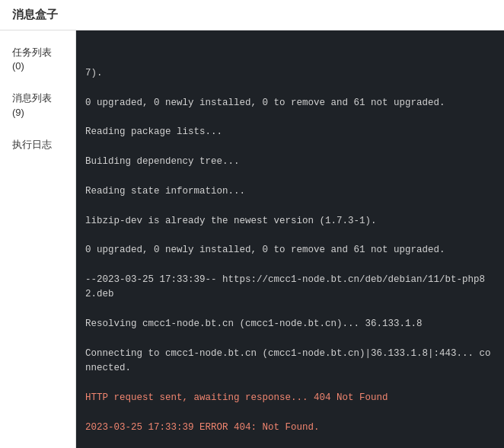 This screenshot has height=448, width=504. Describe the element at coordinates (290, 133) in the screenshot. I see `log-line: Reading package lists...` at that location.